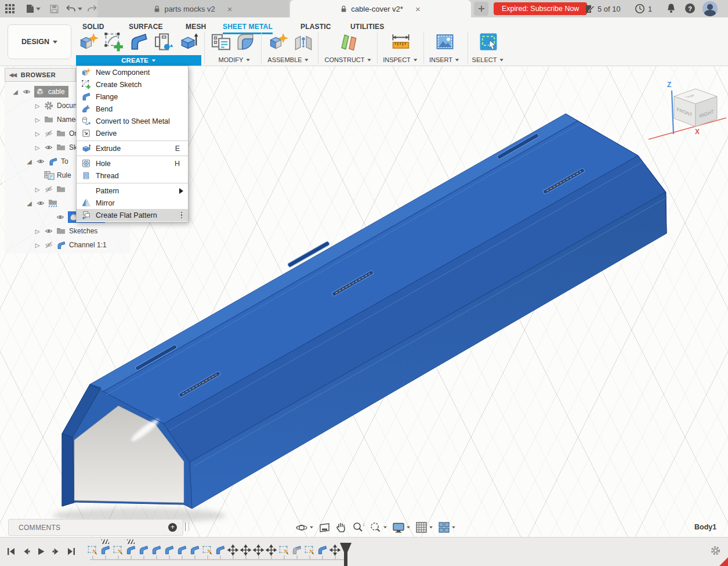 This screenshot has width=728, height=566. I want to click on menu-item-mirror: Mirror, so click(132, 203).